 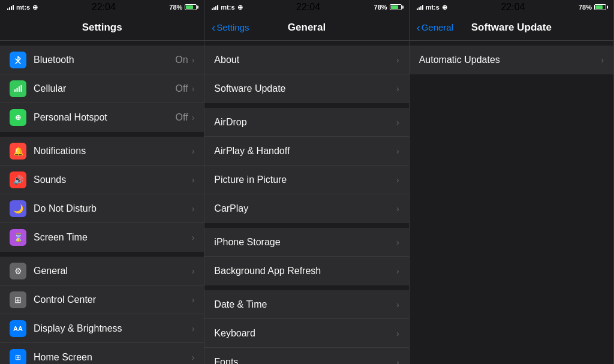 I want to click on wifi-icon-2: ⊕, so click(x=240, y=7).